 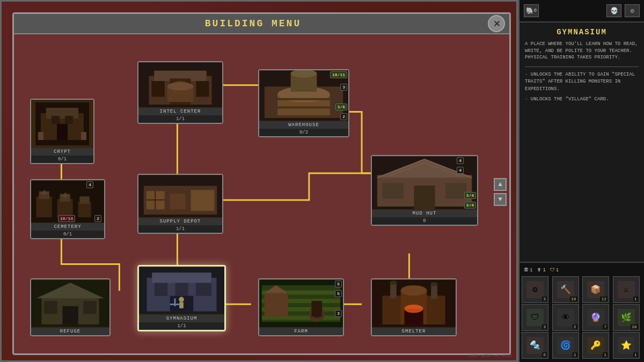 What do you see at coordinates (98, 219) in the screenshot?
I see `cemetery-badge3: 2` at bounding box center [98, 219].